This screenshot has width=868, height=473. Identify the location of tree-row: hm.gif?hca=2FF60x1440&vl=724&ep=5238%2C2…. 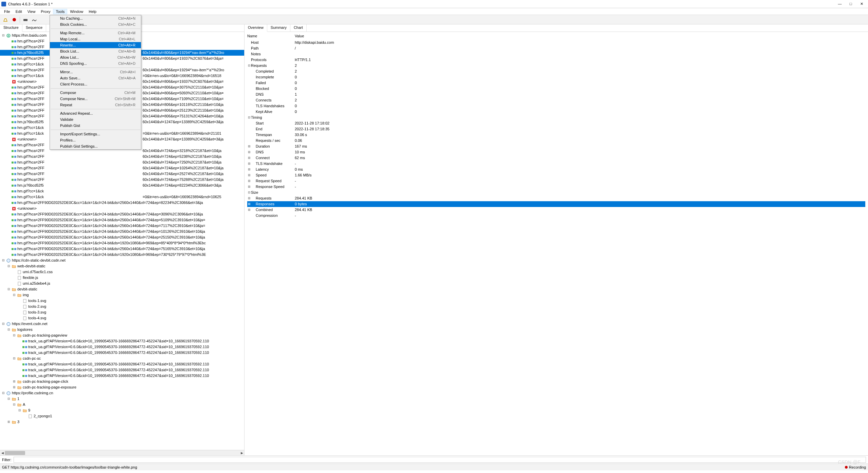
(122, 157).